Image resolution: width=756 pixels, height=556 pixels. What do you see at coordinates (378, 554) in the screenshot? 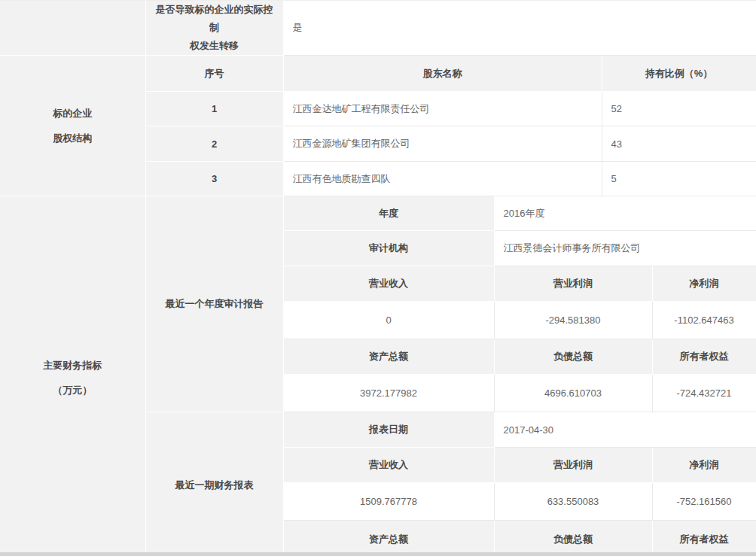
I see `page-bottom-edge` at bounding box center [378, 554].